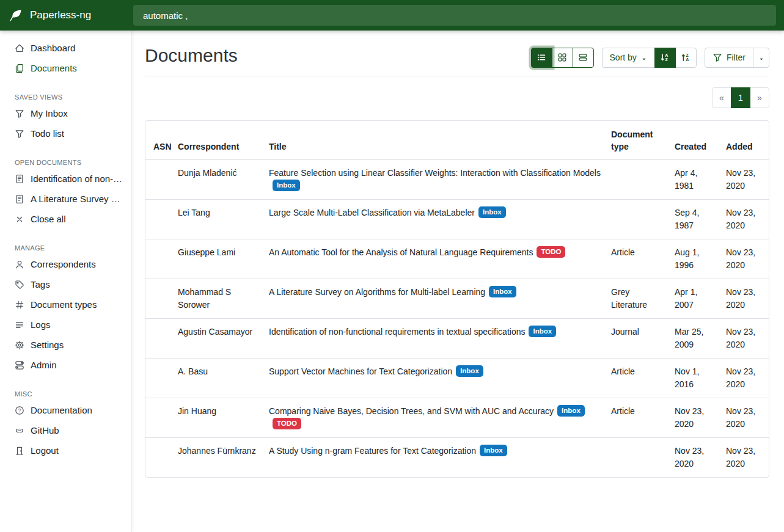 This screenshot has height=532, width=784. I want to click on sidebar-item-close-all: Close all, so click(66, 219).